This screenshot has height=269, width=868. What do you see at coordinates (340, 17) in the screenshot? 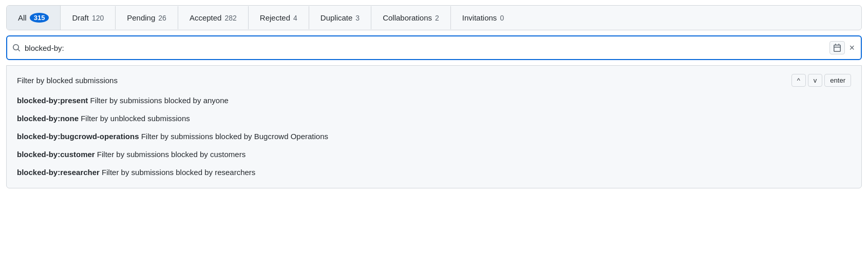
I see `tab-duplicate: Duplicate3` at bounding box center [340, 17].